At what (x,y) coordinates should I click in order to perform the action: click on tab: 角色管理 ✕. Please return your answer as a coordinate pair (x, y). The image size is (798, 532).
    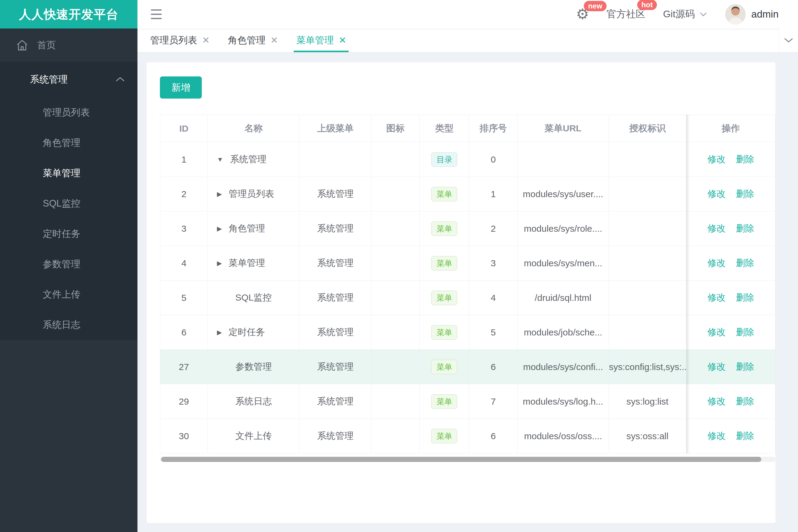
    Looking at the image, I should click on (253, 40).